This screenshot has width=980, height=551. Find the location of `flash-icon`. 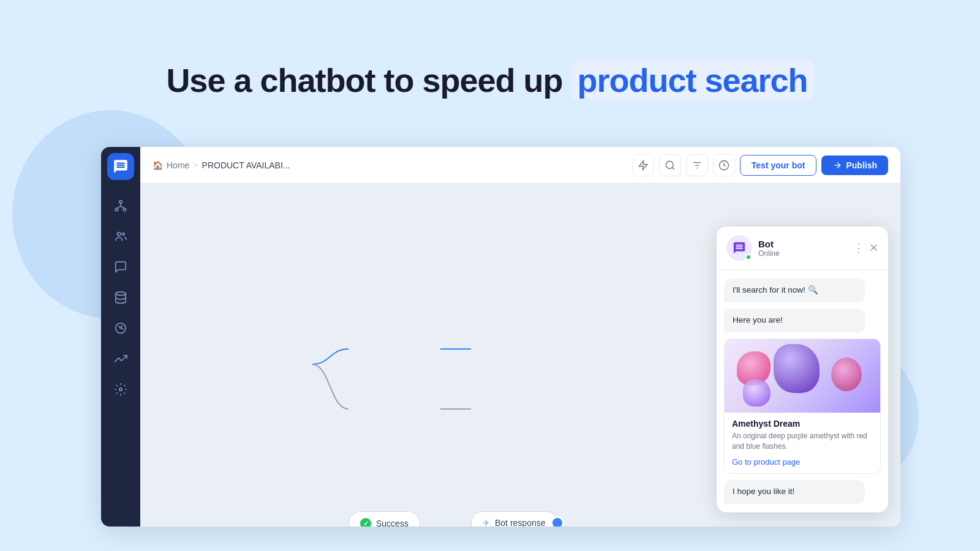

flash-icon is located at coordinates (643, 165).